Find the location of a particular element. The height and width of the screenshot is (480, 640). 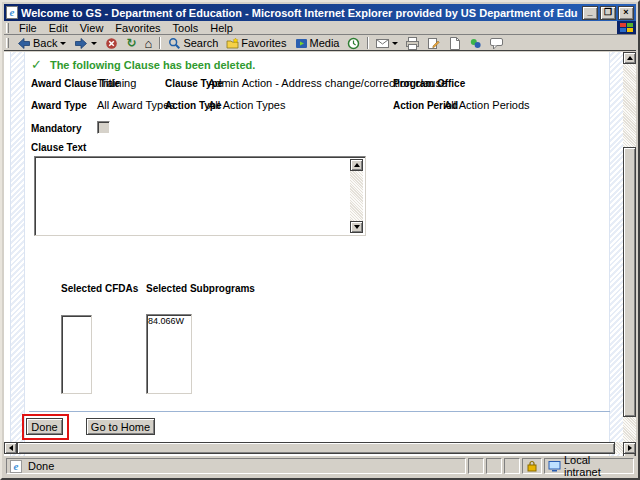

menu-edit: Edit is located at coordinates (58, 28).